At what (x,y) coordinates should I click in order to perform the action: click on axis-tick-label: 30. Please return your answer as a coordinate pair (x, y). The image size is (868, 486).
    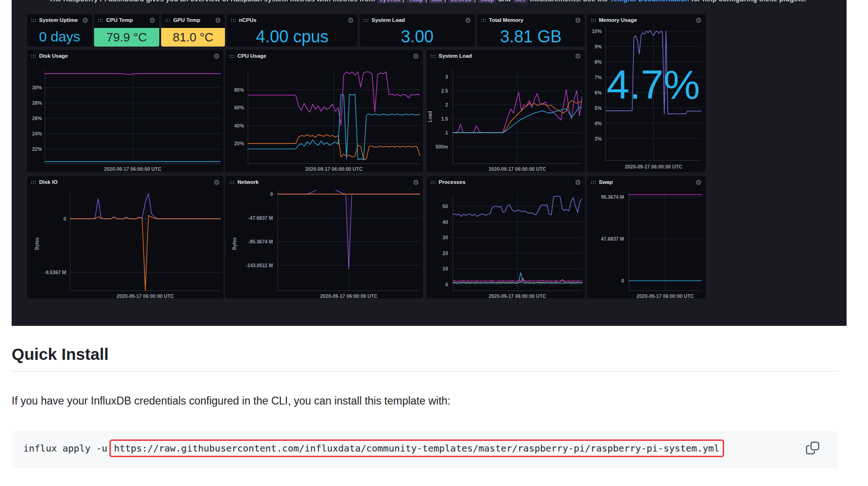
    Looking at the image, I should click on (445, 237).